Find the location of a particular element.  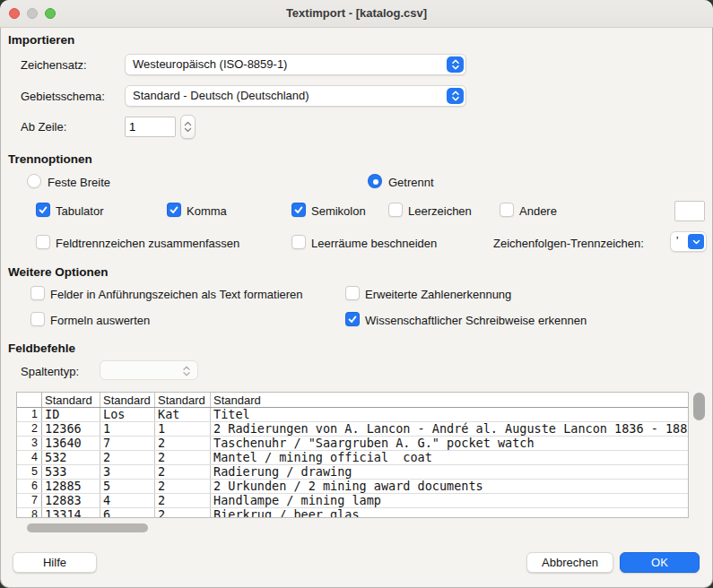

detect-numbers-checkbox is located at coordinates (352, 293).